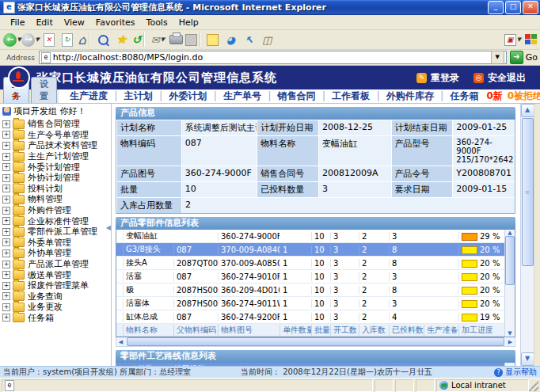 The width and height of the screenshot is (540, 392). Describe the element at coordinates (310, 250) in the screenshot. I see `parts-row-2: G3/8接头087370-009-A084011032820 %` at that location.